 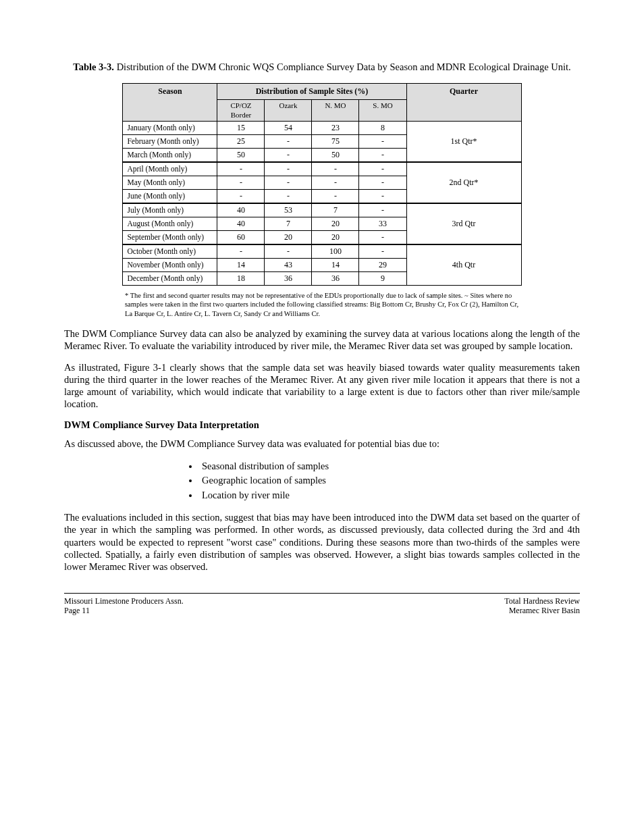 I want to click on footer-left-bottom: Page 11, so click(x=124, y=610).